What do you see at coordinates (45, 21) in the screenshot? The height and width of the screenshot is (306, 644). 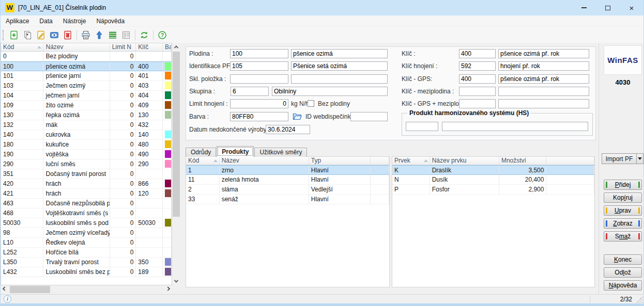 I see `menu-item-1: Data` at bounding box center [45, 21].